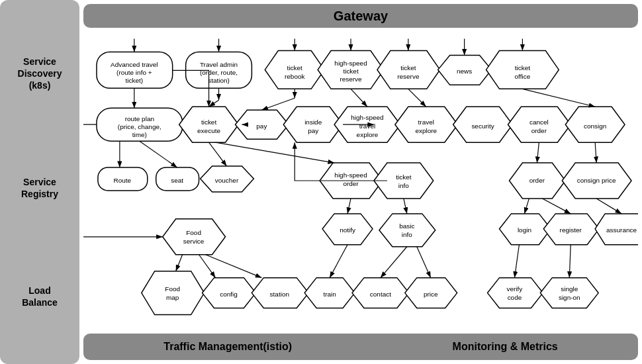 This screenshot has width=642, height=364. Describe the element at coordinates (361, 16) in the screenshot. I see `gateway-label: Gateway` at that location.